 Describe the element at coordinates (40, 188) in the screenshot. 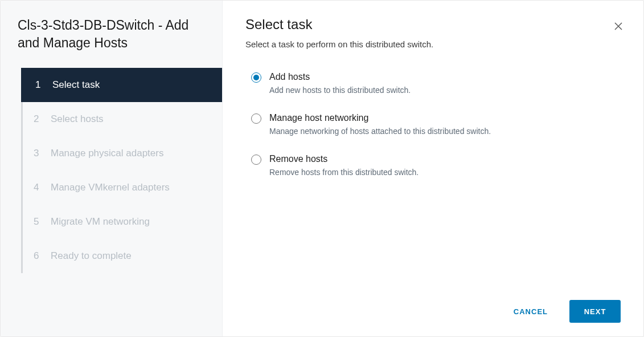

I see `step-number: 4` at that location.